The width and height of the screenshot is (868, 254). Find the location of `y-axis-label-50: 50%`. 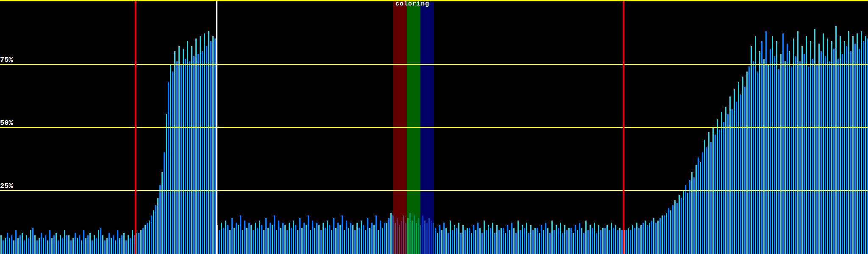

y-axis-label-50: 50% is located at coordinates (7, 123).